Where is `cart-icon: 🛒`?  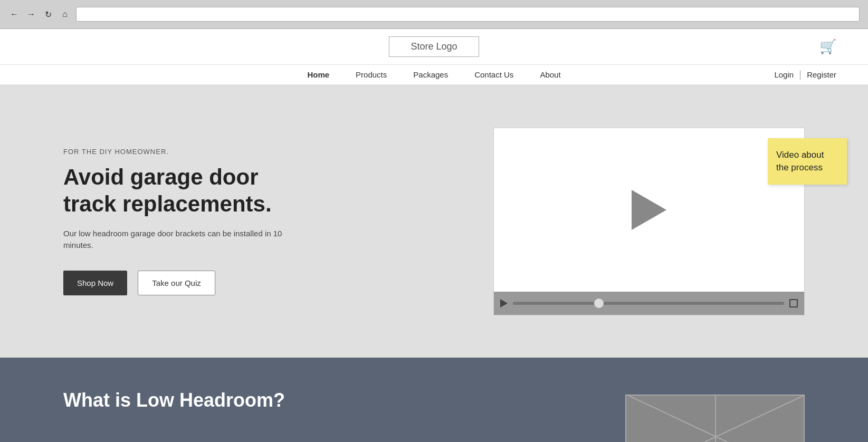 cart-icon: 🛒 is located at coordinates (828, 46).